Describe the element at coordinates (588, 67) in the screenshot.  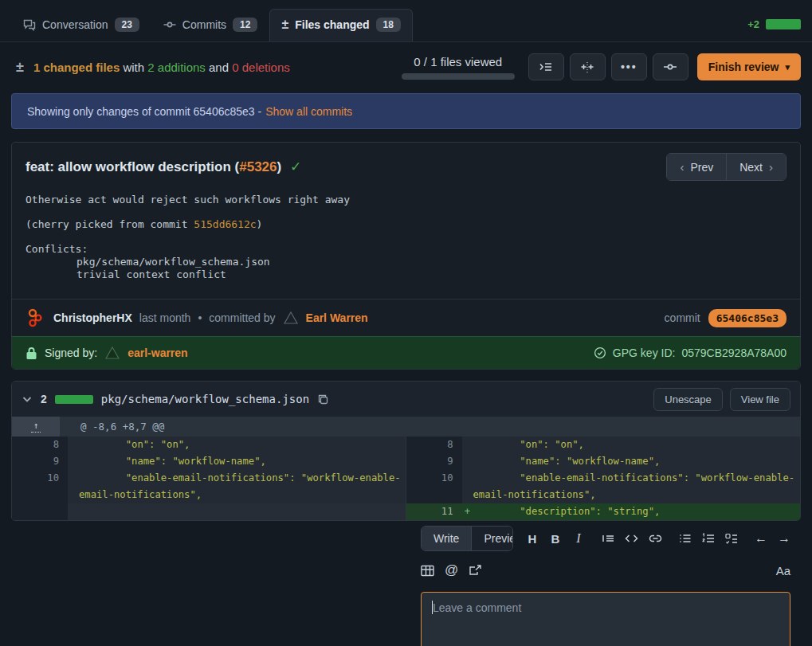
I see `diff-layout-button` at that location.